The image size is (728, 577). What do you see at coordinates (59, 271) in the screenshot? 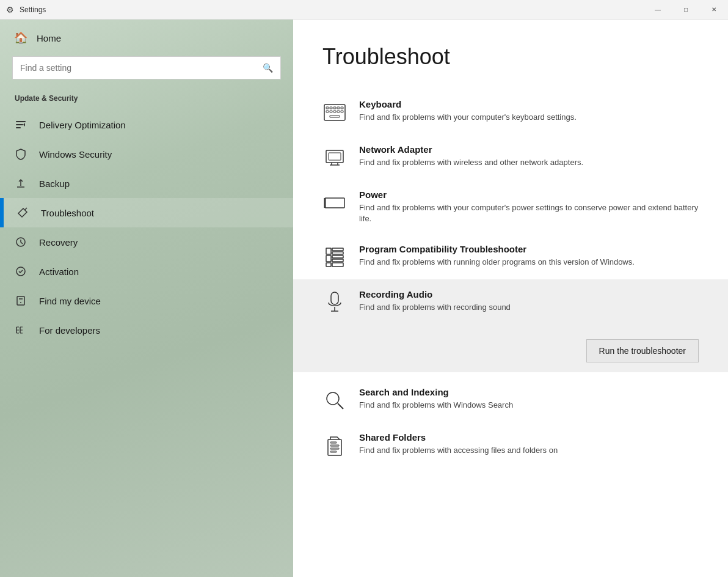
I see `activation-label: Activation` at bounding box center [59, 271].